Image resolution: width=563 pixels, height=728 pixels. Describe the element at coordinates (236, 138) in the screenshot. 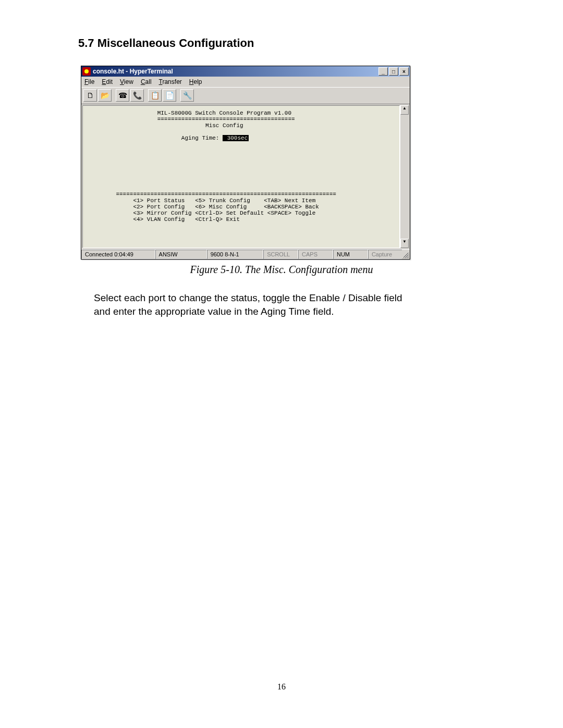

I see `aging-time-value: 300sec` at that location.